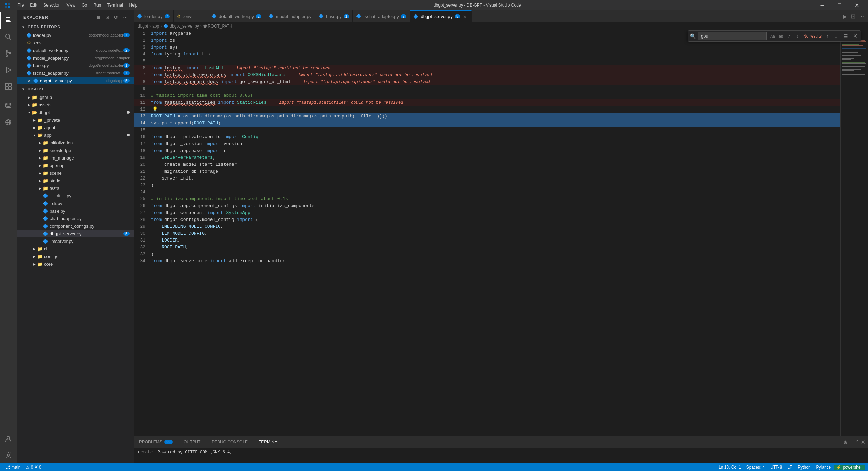 The width and height of the screenshot is (868, 471). I want to click on tab-base: 🔷 base.py 1, so click(334, 17).